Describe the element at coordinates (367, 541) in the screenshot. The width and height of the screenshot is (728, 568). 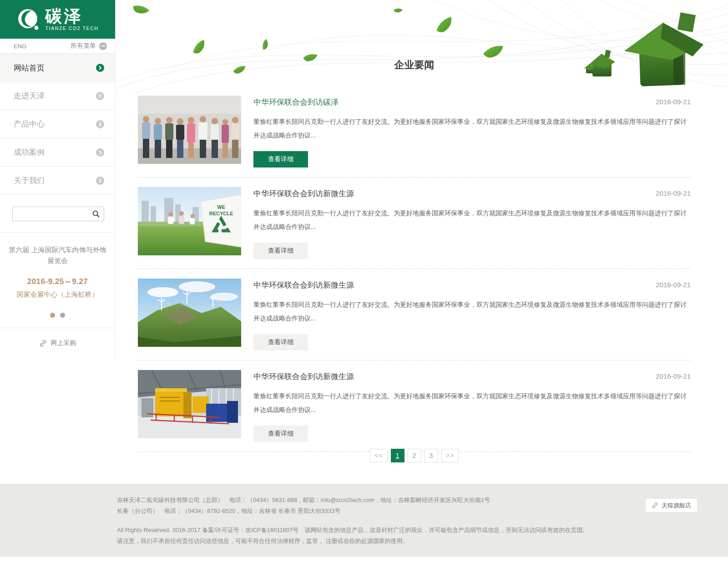
I see `footer-rights-line2: 请注意，我们不承担任何责任访问这些信息，可能不符合任何法律程序，监管， 注册或在…` at that location.